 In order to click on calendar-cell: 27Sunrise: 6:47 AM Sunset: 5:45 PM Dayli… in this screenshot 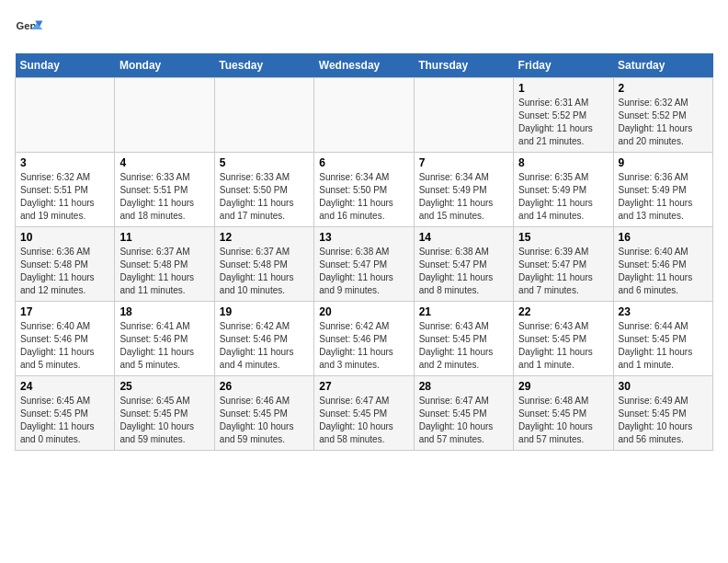, I will do `click(364, 414)`.